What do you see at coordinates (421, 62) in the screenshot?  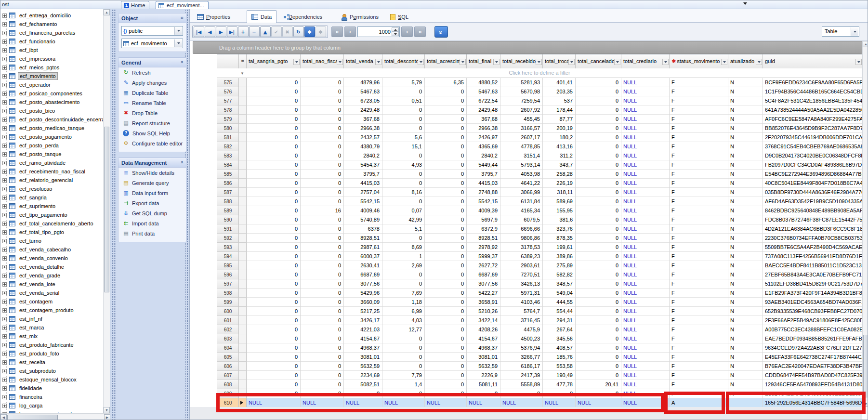 I see `column-filter-dropdown-icon` at bounding box center [421, 62].